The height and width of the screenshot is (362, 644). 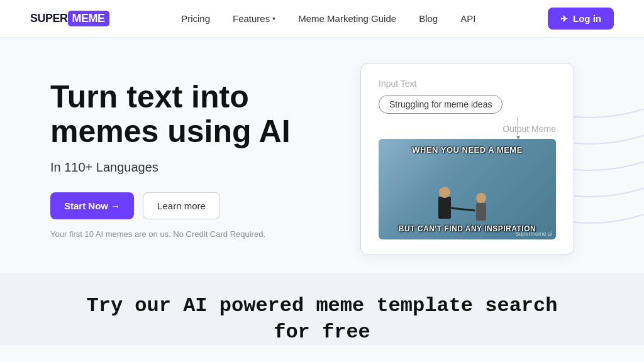 What do you see at coordinates (274, 19) in the screenshot?
I see `chevron-down-icon: ▾` at bounding box center [274, 19].